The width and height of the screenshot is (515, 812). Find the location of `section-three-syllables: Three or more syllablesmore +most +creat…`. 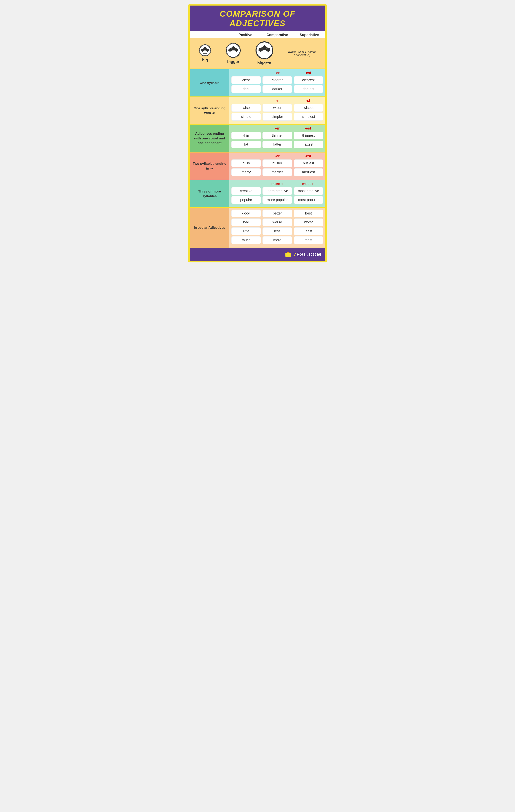

section-three-syllables: Three or more syllablesmore +most +creat… is located at coordinates (258, 194).